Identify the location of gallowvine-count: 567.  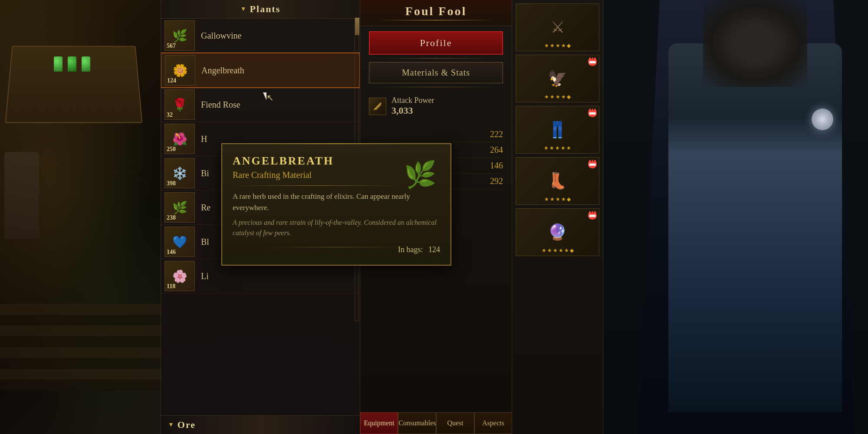
(171, 46).